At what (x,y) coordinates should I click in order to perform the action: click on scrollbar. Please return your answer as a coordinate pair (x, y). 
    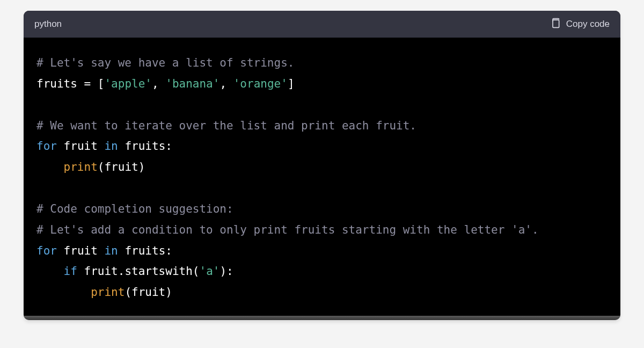
    Looking at the image, I should click on (322, 318).